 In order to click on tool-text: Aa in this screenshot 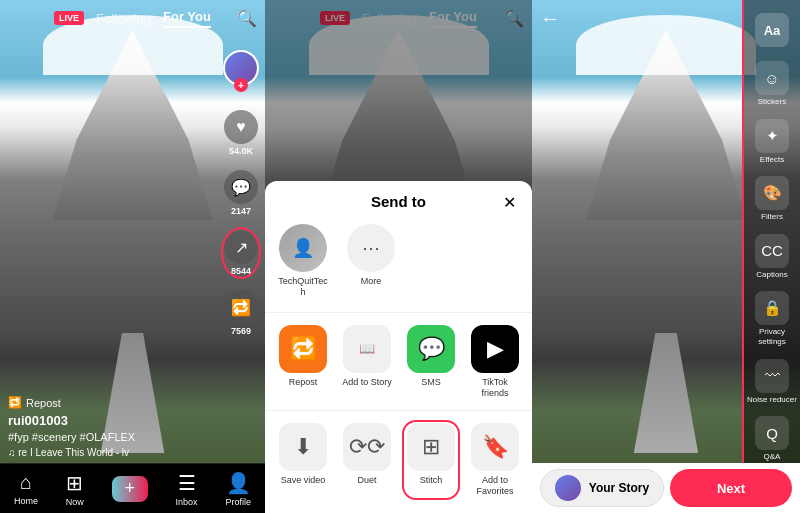, I will do `click(772, 31)`.